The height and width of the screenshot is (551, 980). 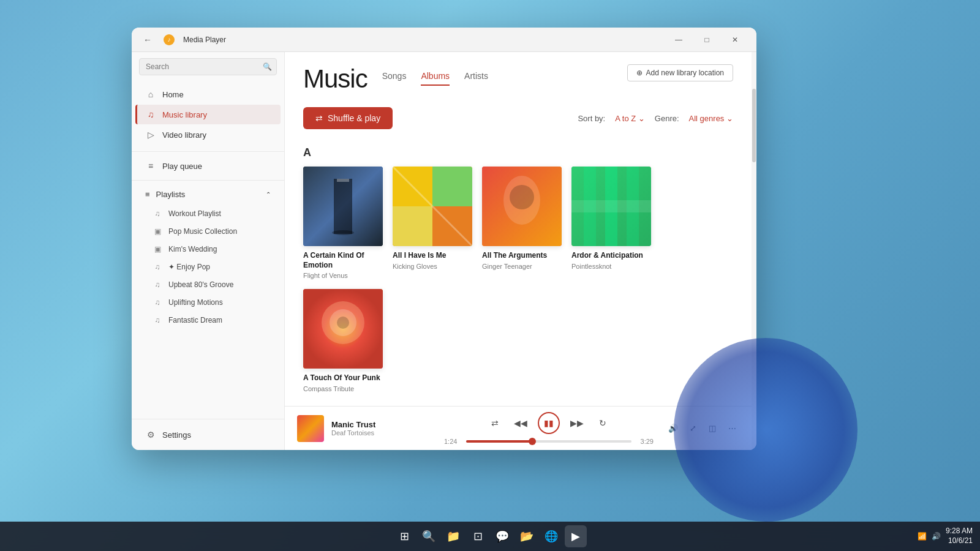 I want to click on sidebar-label-queue: Play queue, so click(x=183, y=167).